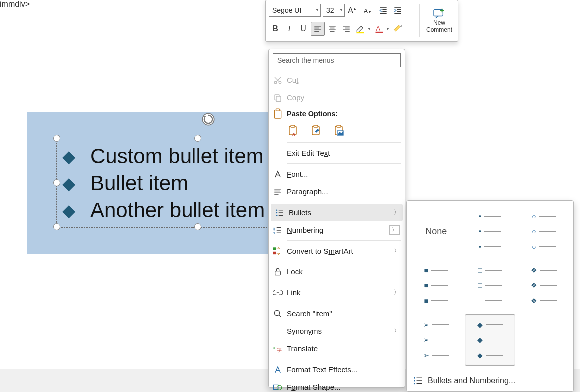 The width and height of the screenshot is (580, 392). I want to click on text-box-content: ◆ Custom bullet item ◆ Bullet item ◆ Ano…, so click(164, 183).